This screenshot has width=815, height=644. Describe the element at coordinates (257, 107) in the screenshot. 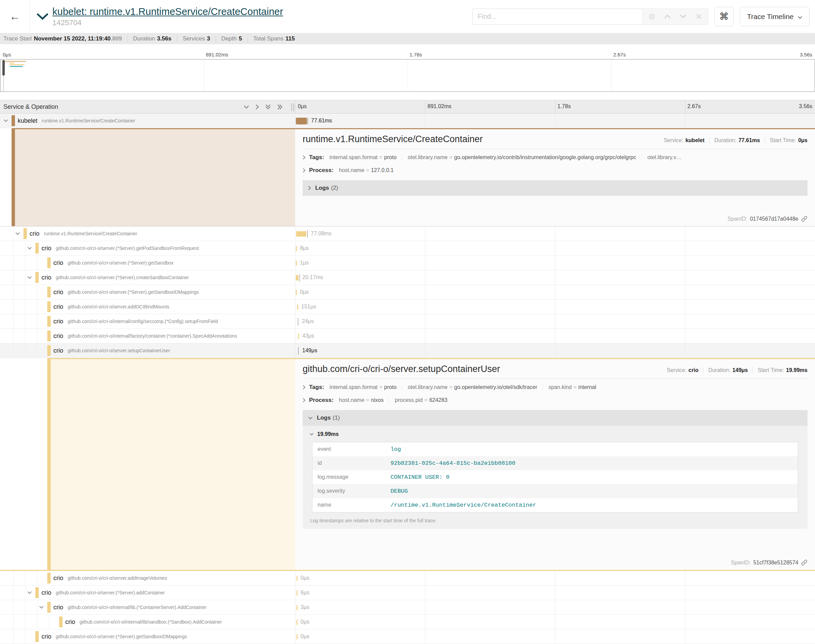

I see `expand-one-icon` at that location.